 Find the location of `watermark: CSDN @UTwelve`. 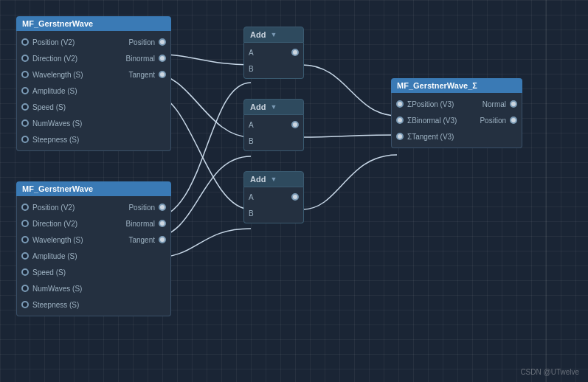

watermark: CSDN @UTwelve is located at coordinates (550, 372).